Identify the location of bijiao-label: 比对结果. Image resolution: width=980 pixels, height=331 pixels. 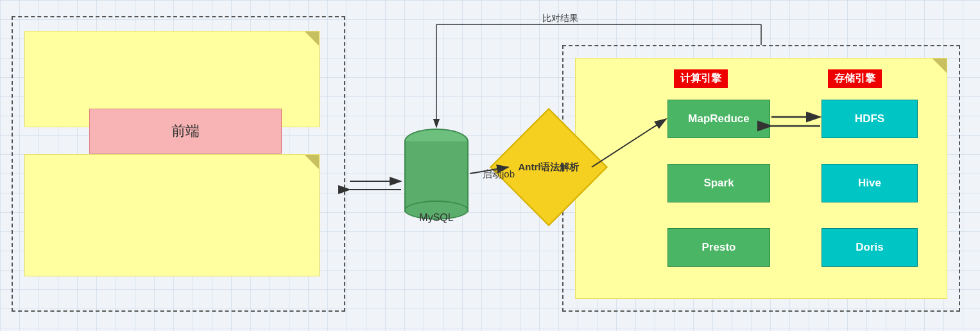
(560, 19).